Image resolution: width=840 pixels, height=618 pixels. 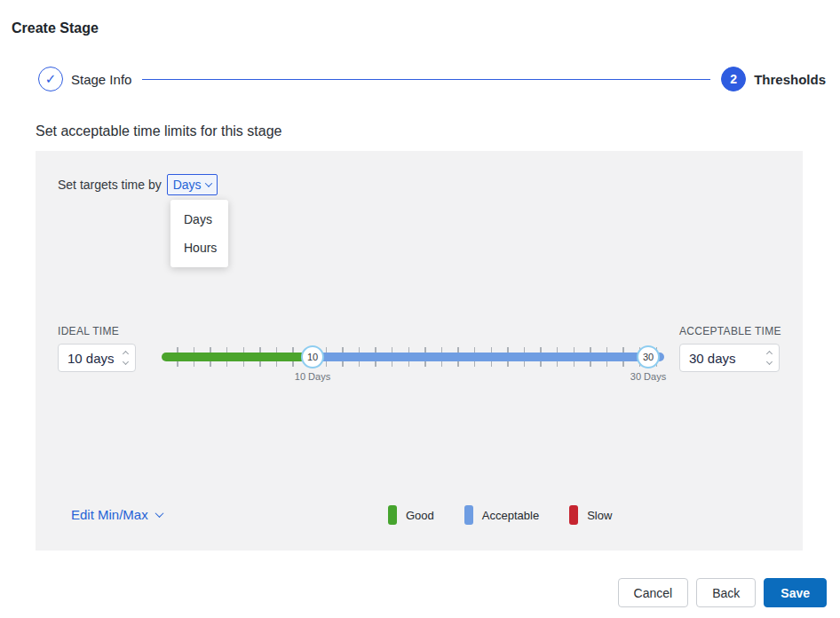 What do you see at coordinates (511, 515) in the screenshot?
I see `legend-acceptable-label: Acceptable` at bounding box center [511, 515].